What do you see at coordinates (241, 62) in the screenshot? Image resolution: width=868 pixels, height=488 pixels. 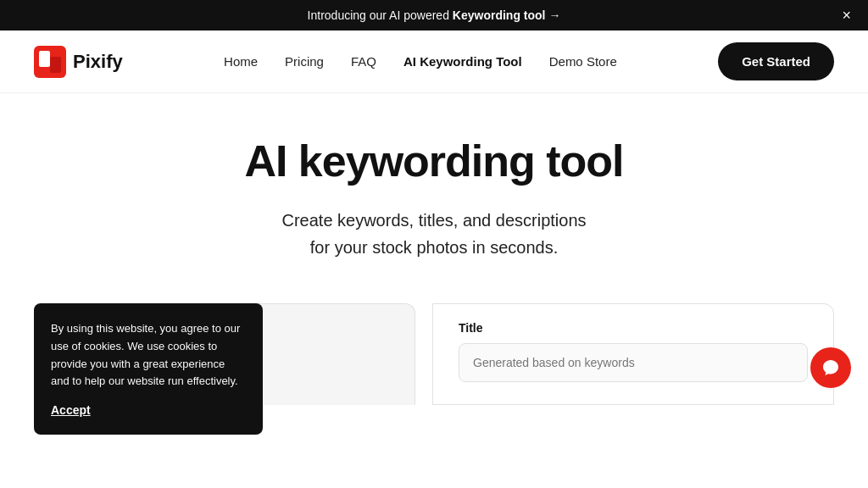 I see `nav-item-home: Home` at bounding box center [241, 62].